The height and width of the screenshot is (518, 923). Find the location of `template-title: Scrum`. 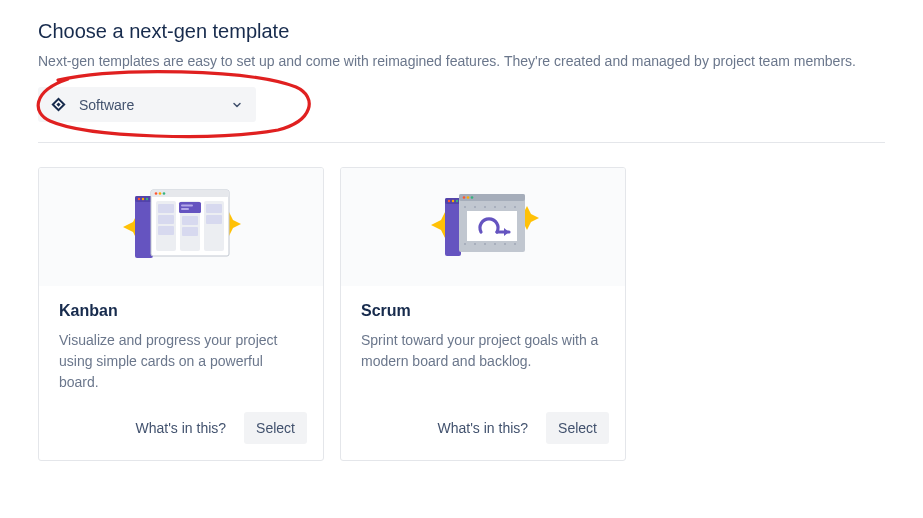

template-title: Scrum is located at coordinates (483, 311).